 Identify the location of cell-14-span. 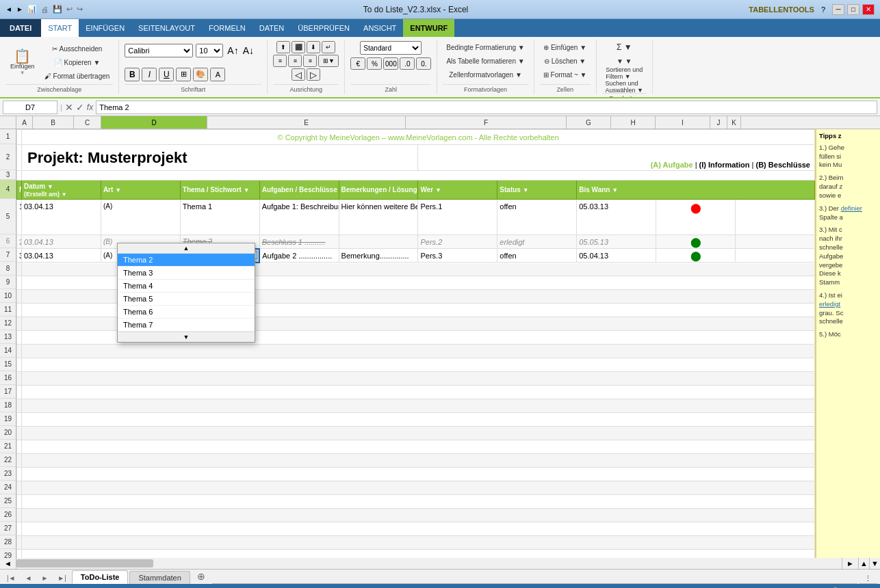
(419, 351).